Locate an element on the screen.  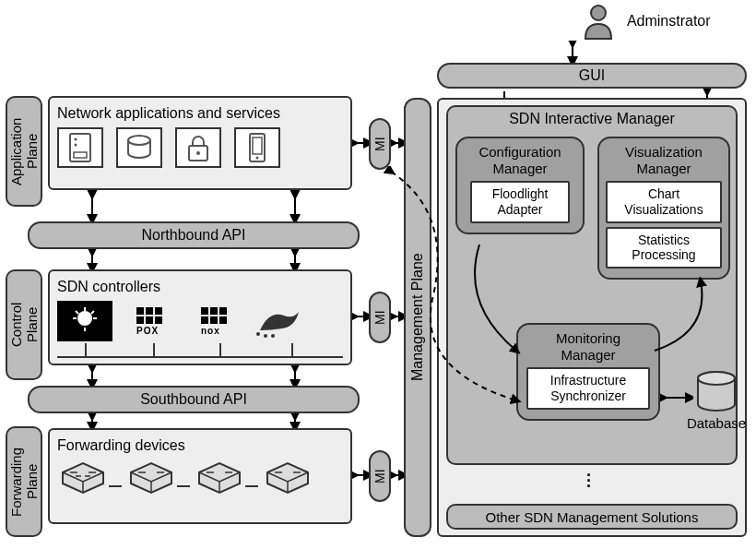
database-icon is located at coordinates (139, 148).